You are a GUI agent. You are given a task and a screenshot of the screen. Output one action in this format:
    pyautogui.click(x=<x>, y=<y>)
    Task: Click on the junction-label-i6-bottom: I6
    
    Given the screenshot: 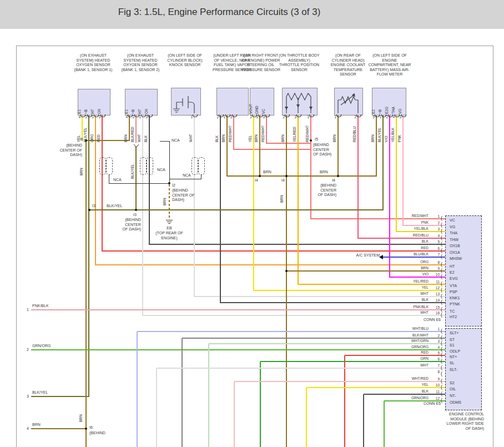 What is the action you would take?
    pyautogui.click(x=94, y=428)
    